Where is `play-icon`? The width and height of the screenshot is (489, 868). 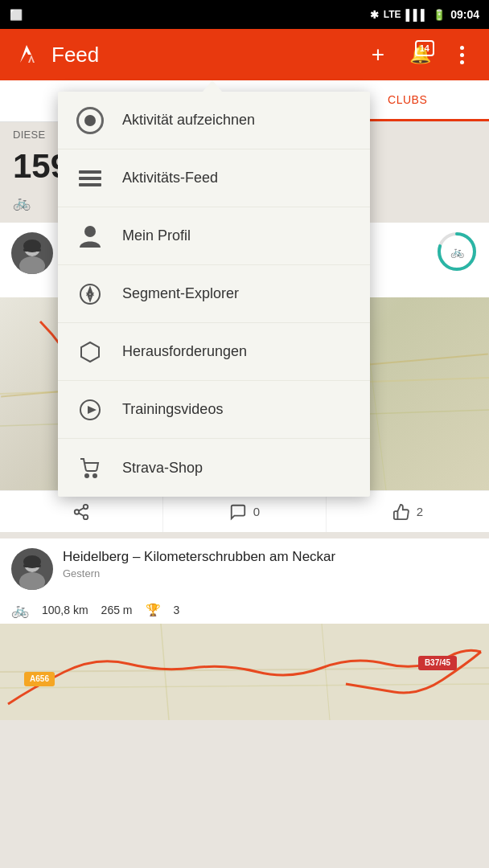 play-icon is located at coordinates (90, 410).